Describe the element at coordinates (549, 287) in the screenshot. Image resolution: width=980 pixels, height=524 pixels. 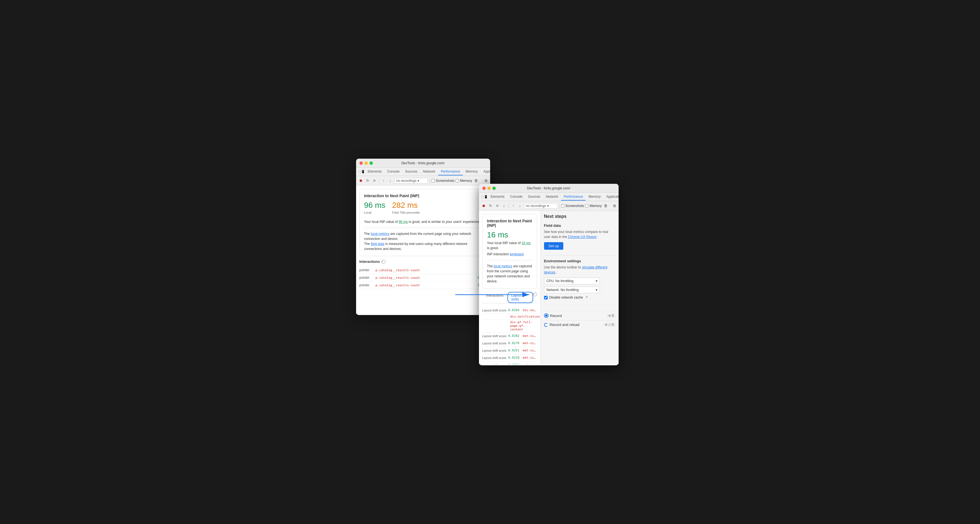
I see `w2-content: Interaction to Next Paint (INP) 16 ms Yo…` at that location.